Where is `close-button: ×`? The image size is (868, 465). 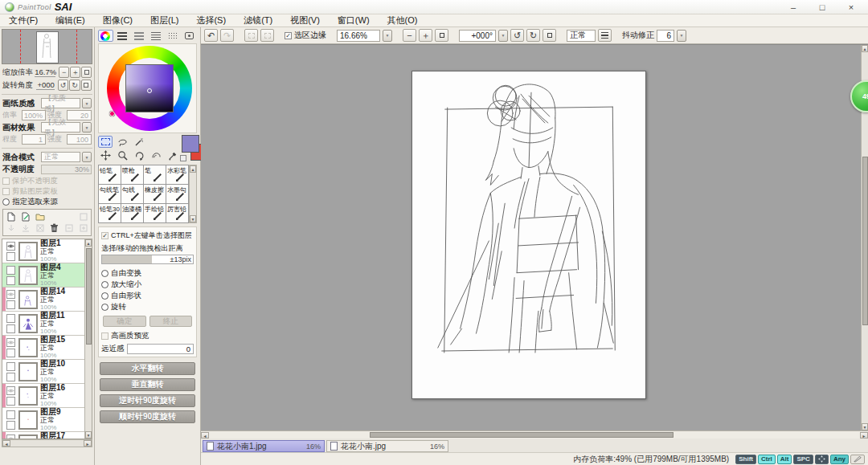 close-button: × is located at coordinates (851, 7).